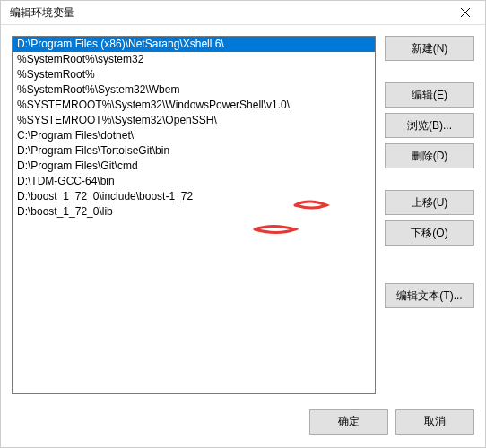 This screenshot has width=486, height=448. I want to click on movedown-button: 下移(O), so click(430, 233).